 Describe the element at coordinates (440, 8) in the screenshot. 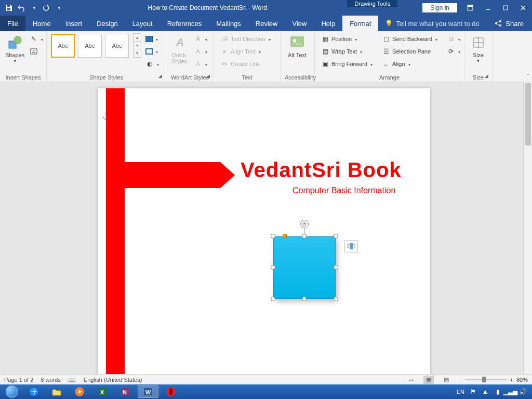

I see `sign-in-button: Sign in` at that location.